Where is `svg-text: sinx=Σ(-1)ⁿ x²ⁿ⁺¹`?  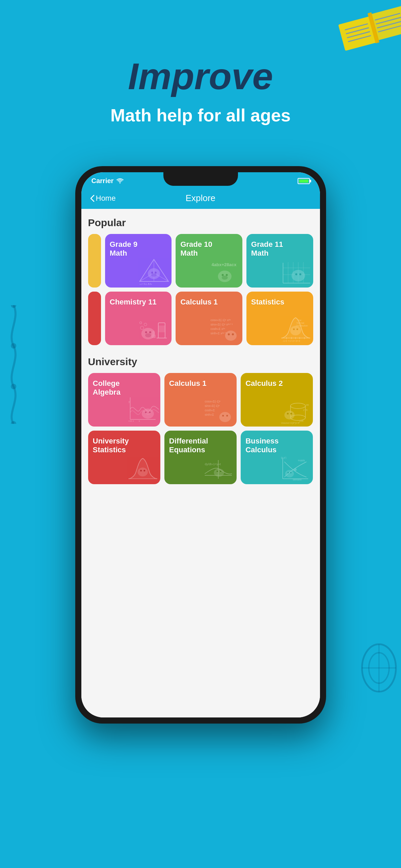
svg-text: sinx=Σ(-1)ⁿ x²ⁿ⁺¹ is located at coordinates (222, 324).